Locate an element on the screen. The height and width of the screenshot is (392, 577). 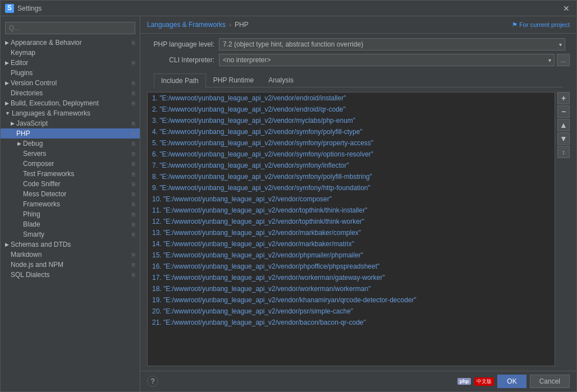
path-item: 19. "E:/wwwroot/yunbang_league_api_v2/ve… is located at coordinates (351, 300).